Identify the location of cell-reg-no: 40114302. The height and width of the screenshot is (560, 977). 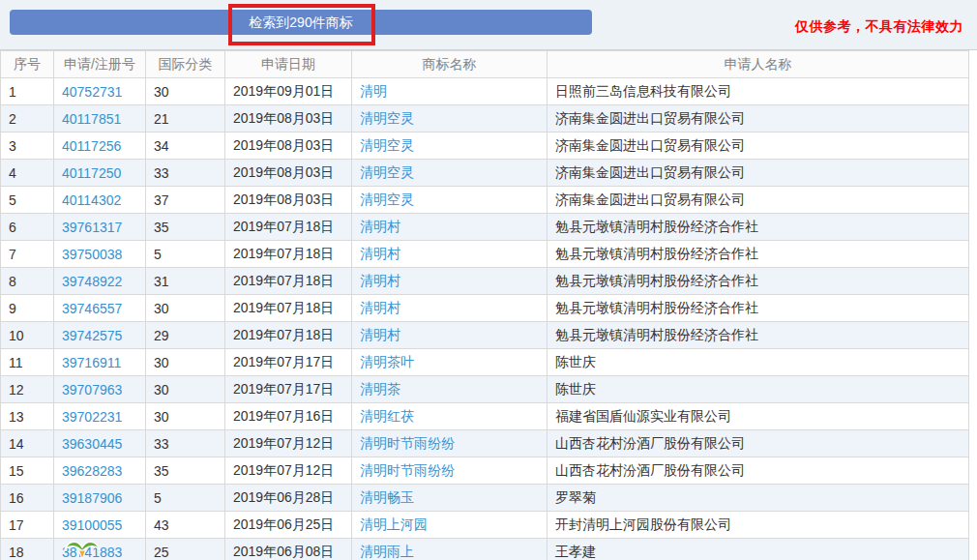
(101, 200).